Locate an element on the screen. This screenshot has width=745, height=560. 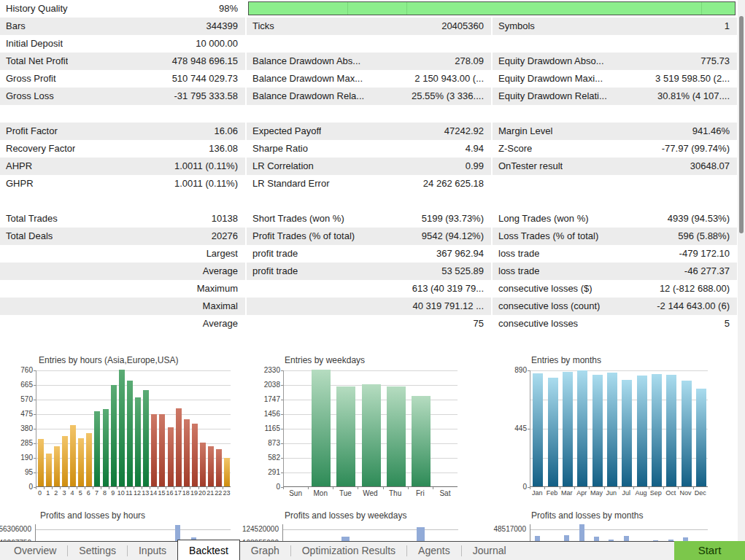
stat-label: Z-Score is located at coordinates (512, 149).